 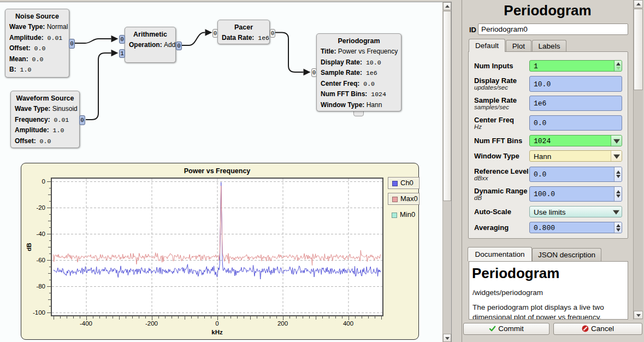 I want to click on field-label: Sample Rate, so click(x=495, y=101).